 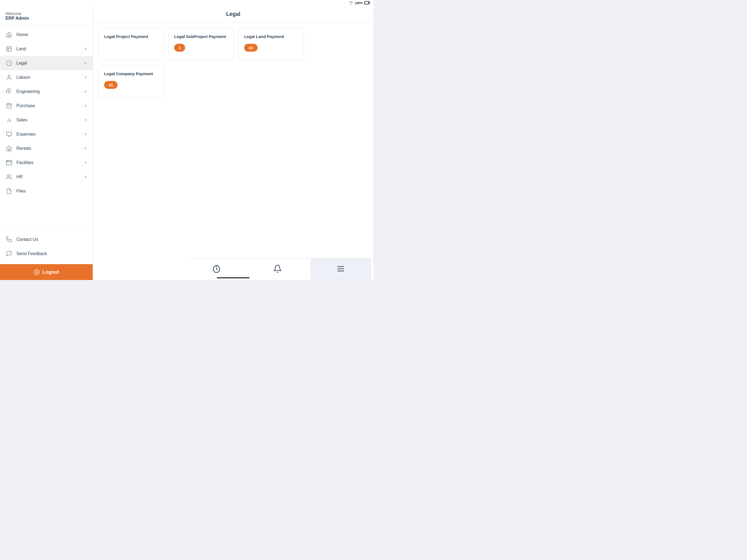 What do you see at coordinates (233, 278) in the screenshot?
I see `home-indicator` at bounding box center [233, 278].